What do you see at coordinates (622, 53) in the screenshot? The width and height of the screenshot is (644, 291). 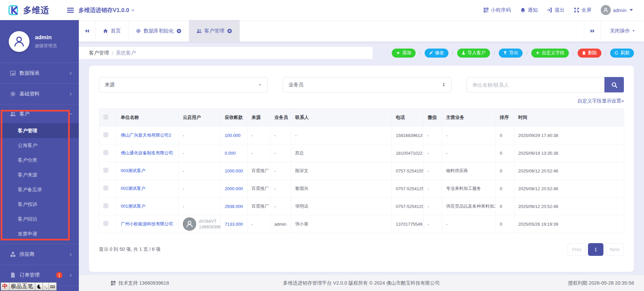 I see `toolbar-button-6: 刷新` at bounding box center [622, 53].